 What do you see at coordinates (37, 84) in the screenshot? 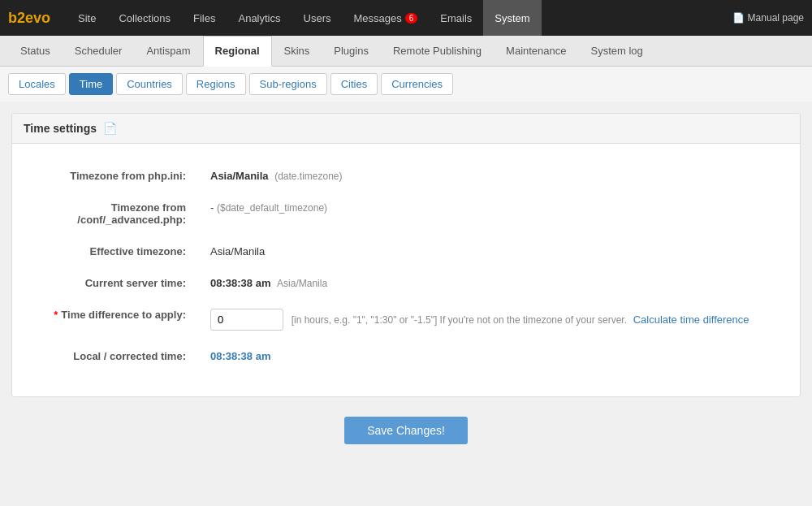
I see `sub-tab-locales: Locales` at bounding box center [37, 84].